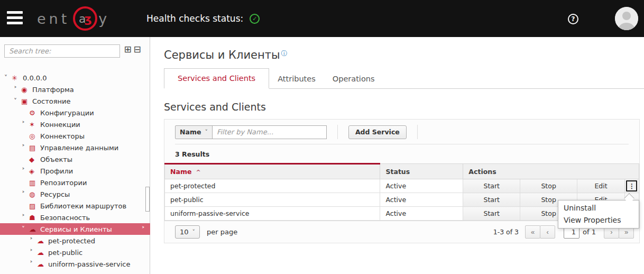 This screenshot has height=274, width=644. Describe the element at coordinates (42, 253) in the screenshot. I see `service-cloud-icon: ☁` at that location.